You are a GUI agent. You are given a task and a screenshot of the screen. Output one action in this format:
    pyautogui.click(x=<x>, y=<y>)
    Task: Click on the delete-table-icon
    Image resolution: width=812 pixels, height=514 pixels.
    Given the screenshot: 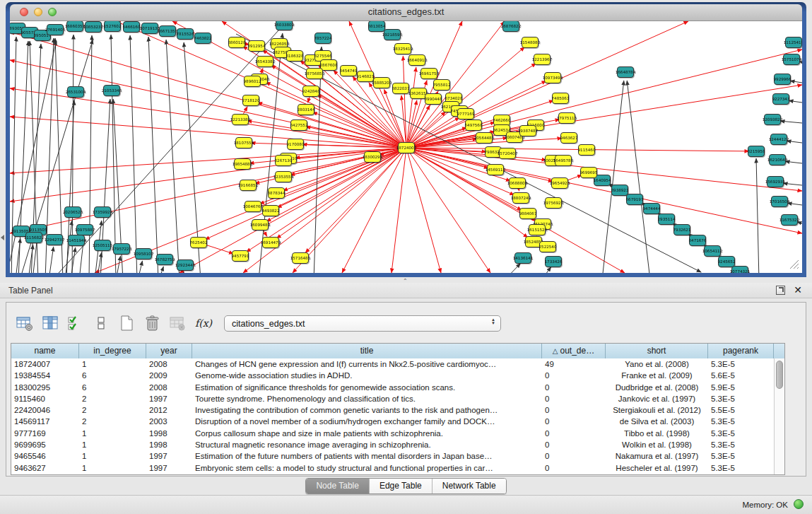 What is the action you would take?
    pyautogui.click(x=153, y=323)
    